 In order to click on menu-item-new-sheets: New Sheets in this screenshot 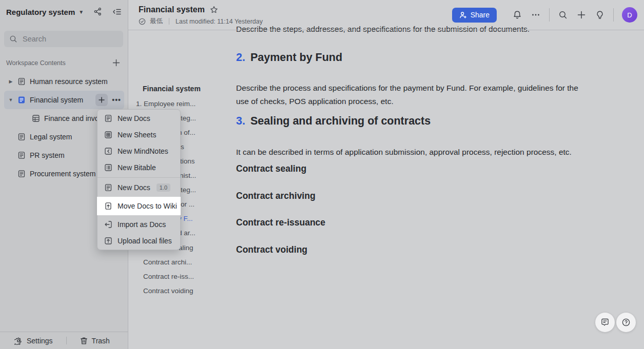, I will do `click(139, 135)`.